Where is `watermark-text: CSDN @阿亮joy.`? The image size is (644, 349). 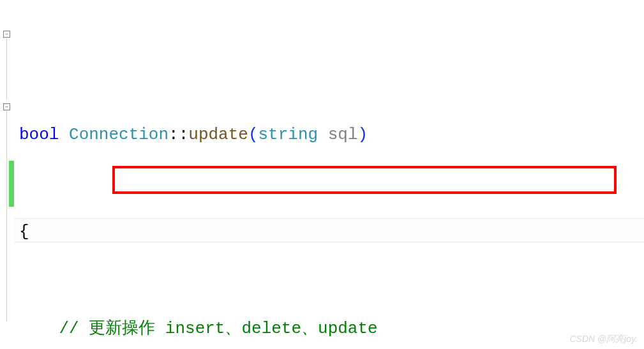 watermark-text: CSDN @阿亮joy. is located at coordinates (604, 339).